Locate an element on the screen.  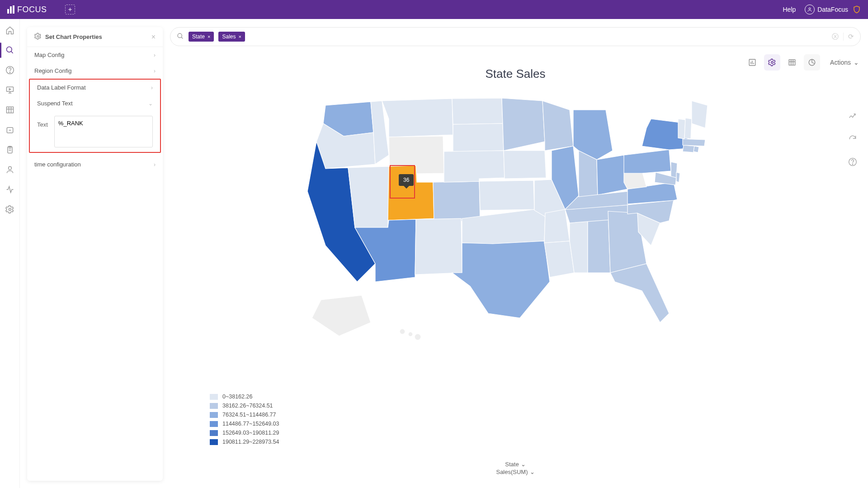
nav-present is located at coordinates (10, 90).